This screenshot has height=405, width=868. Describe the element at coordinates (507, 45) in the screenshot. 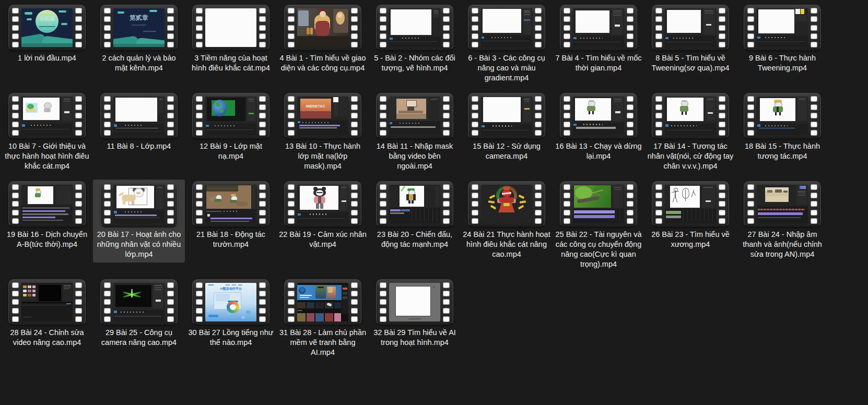

I see `file-item: 6 - Bài 3 - Các công cụ nâng cao và màu …` at that location.